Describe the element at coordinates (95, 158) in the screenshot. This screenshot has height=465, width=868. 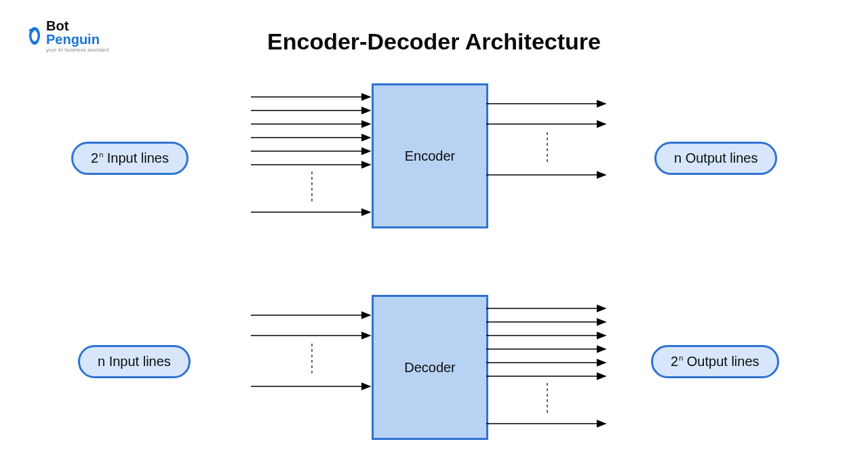
I see `encoder-input-base: 2` at that location.